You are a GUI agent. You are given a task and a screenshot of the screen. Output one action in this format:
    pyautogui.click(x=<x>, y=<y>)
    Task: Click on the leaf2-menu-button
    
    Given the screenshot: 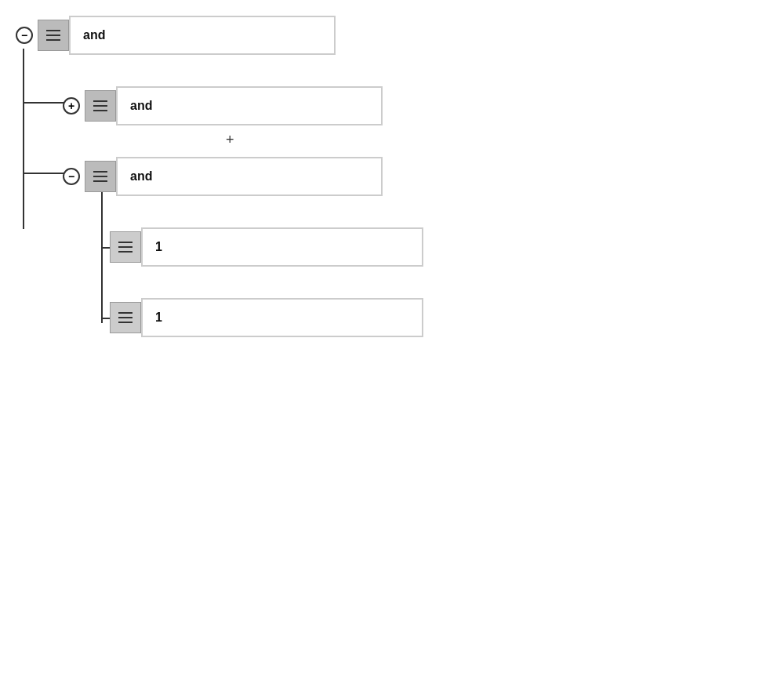 What is the action you would take?
    pyautogui.click(x=125, y=318)
    